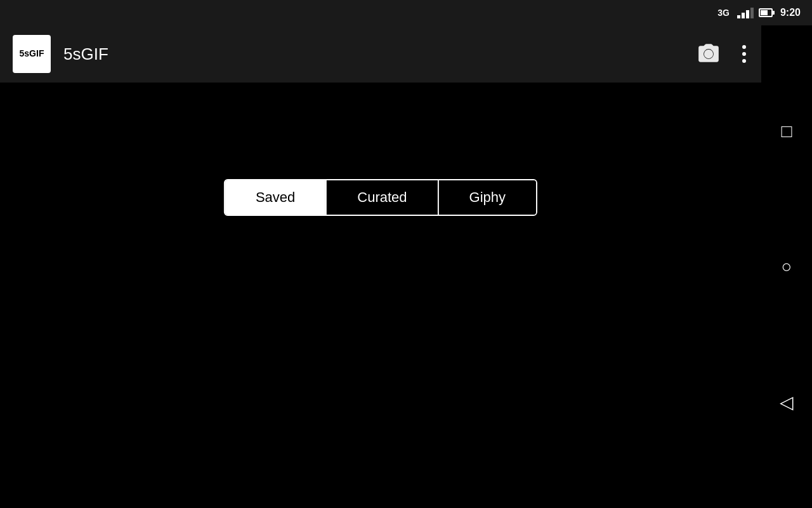  Describe the element at coordinates (787, 267) in the screenshot. I see `nav-bar: □ ○ ◁` at that location.